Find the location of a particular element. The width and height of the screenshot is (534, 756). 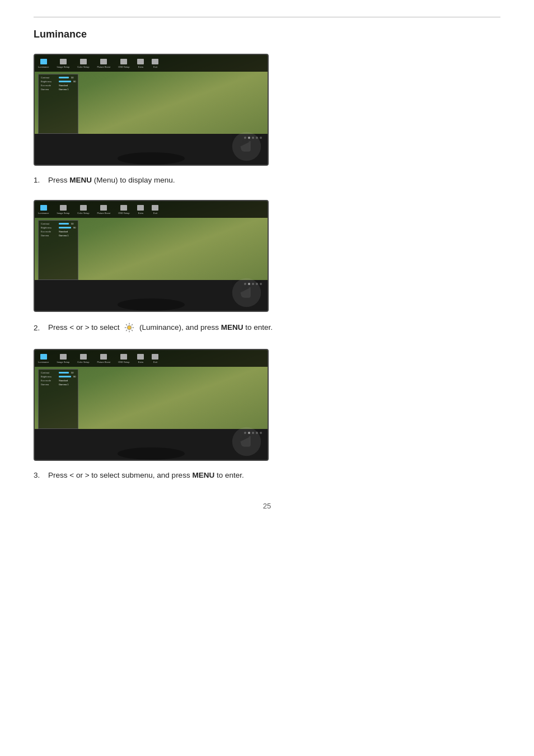

monitor-image-2: Luminance Image Setup Color Setup Pictur… is located at coordinates (151, 256).